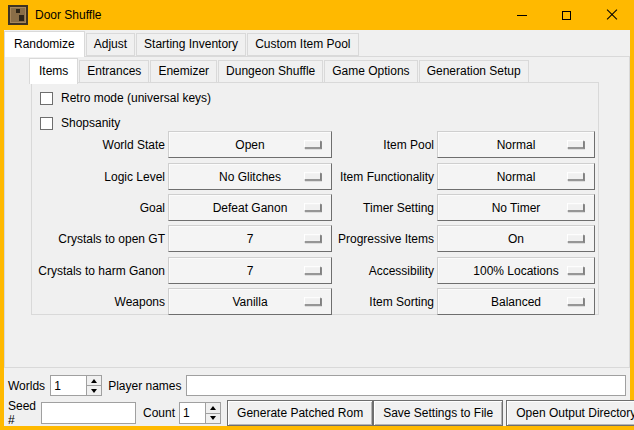  Describe the element at coordinates (361, 208) in the screenshot. I see `timer-setting-label: Timer Setting` at that location.